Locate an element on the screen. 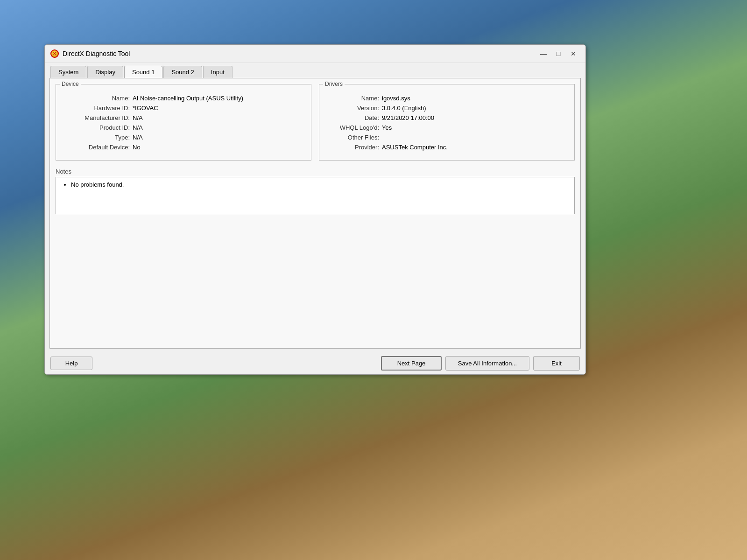  tab-input: Input is located at coordinates (218, 72).